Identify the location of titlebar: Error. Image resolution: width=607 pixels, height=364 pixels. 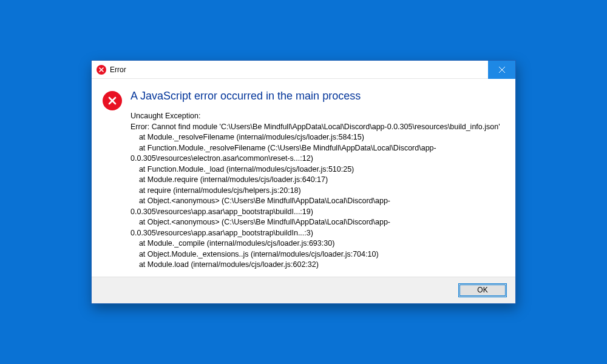
(304, 70).